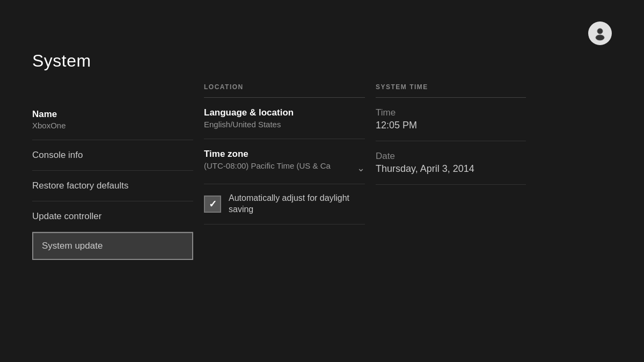 The width and height of the screenshot is (644, 362). Describe the element at coordinates (213, 204) in the screenshot. I see `auto-adjust-checkbox: ✓` at that location.